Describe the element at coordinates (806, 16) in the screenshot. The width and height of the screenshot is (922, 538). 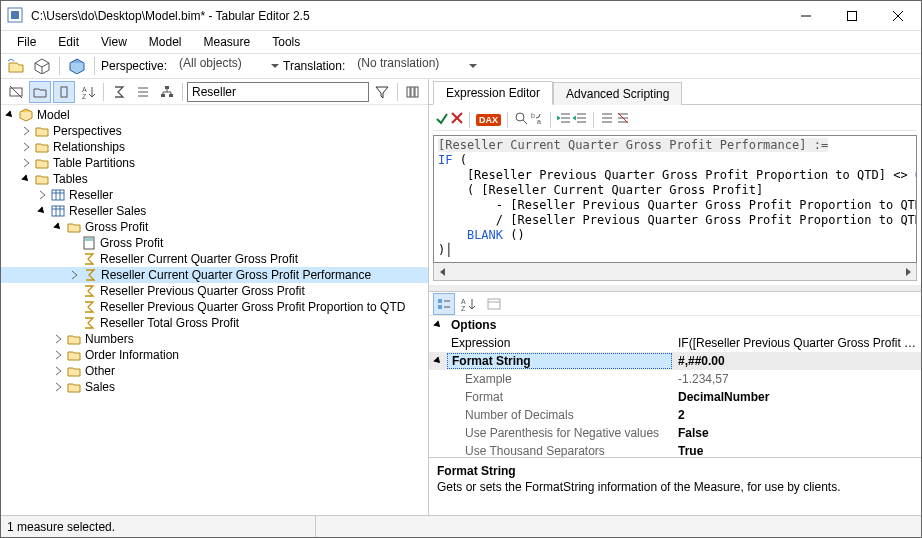
I see `minimize-button` at that location.